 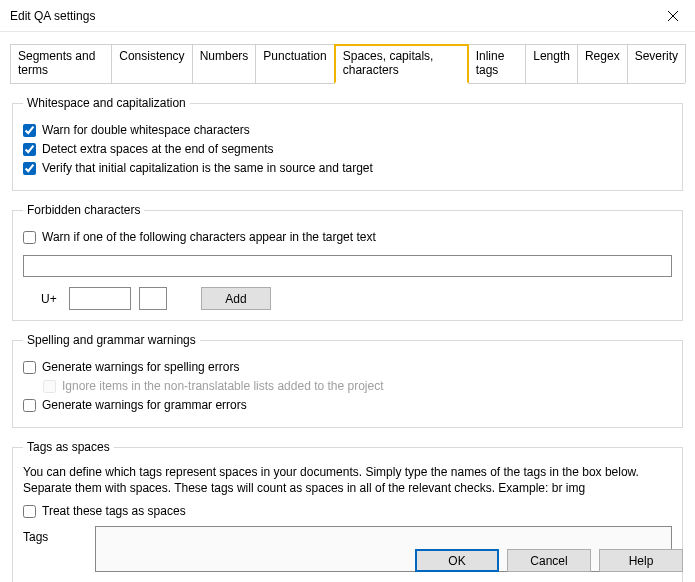 I want to click on add-button: Add, so click(x=236, y=298).